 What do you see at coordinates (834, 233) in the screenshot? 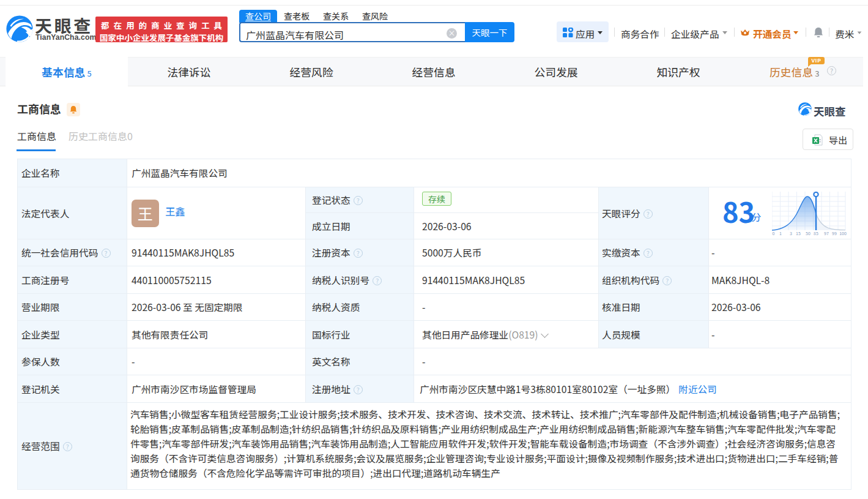
I see `svg-text: 99` at bounding box center [834, 233].